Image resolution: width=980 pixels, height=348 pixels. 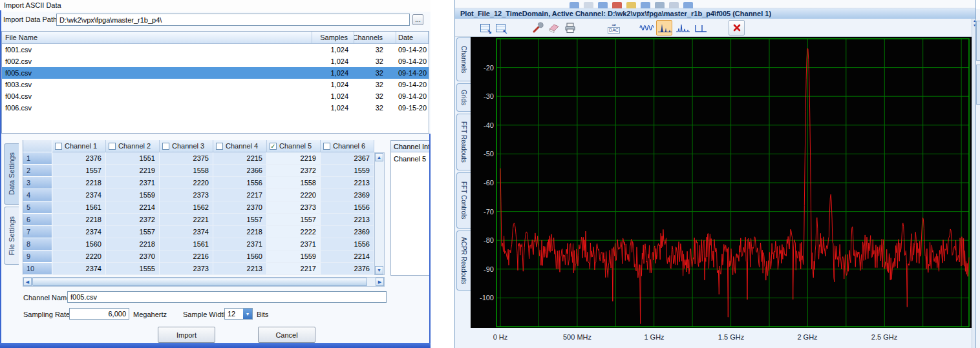 I want to click on fft-view-button, so click(x=665, y=28).